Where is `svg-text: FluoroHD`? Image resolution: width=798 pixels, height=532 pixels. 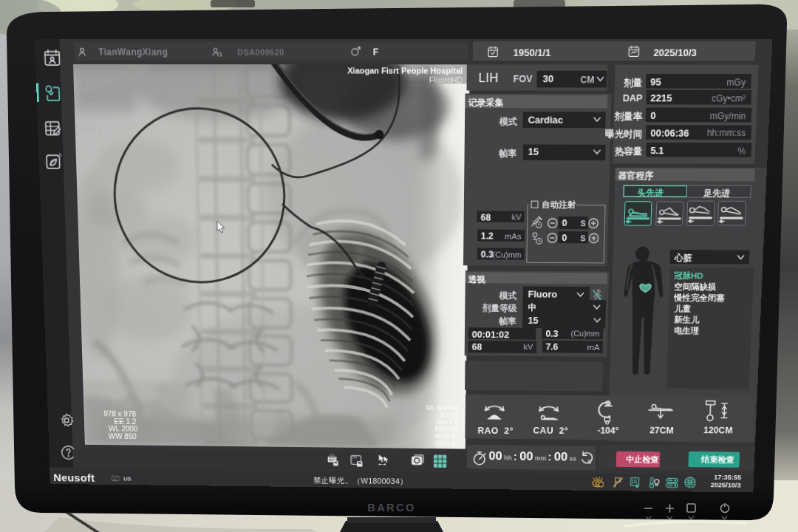
svg-text: FluoroHD is located at coordinates (446, 80).